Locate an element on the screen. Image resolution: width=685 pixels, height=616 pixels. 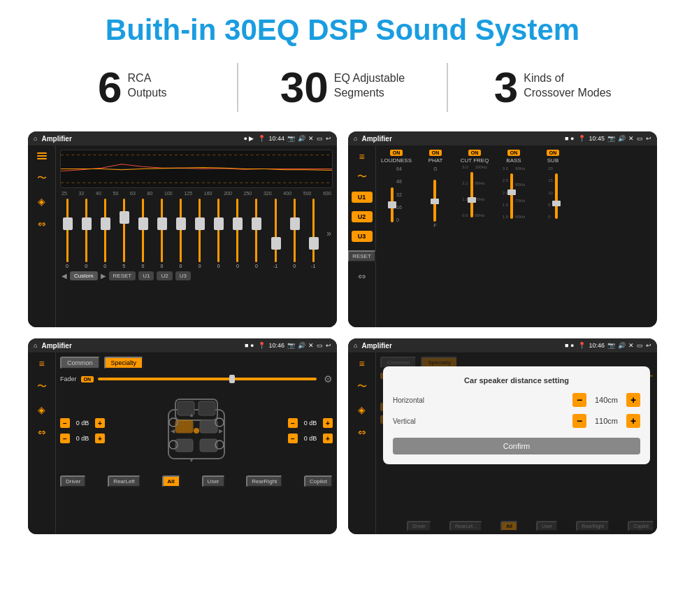
right-vol-1-plus: + is located at coordinates (328, 423).